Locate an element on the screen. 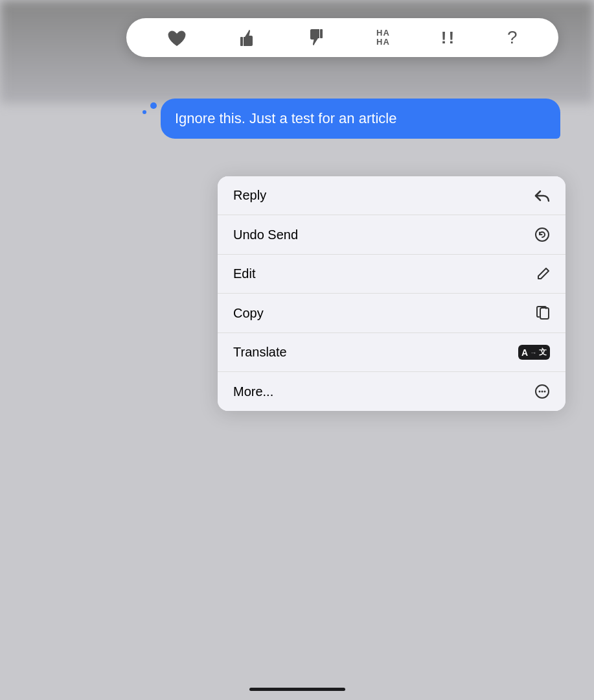 This screenshot has width=594, height=700. copy-menu-item: Copy is located at coordinates (391, 314).